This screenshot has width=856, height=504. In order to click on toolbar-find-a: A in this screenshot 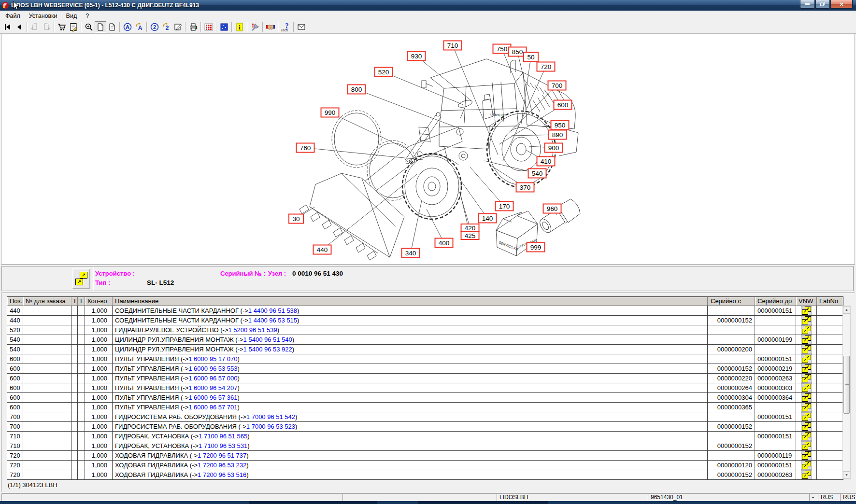, I will do `click(128, 27)`.